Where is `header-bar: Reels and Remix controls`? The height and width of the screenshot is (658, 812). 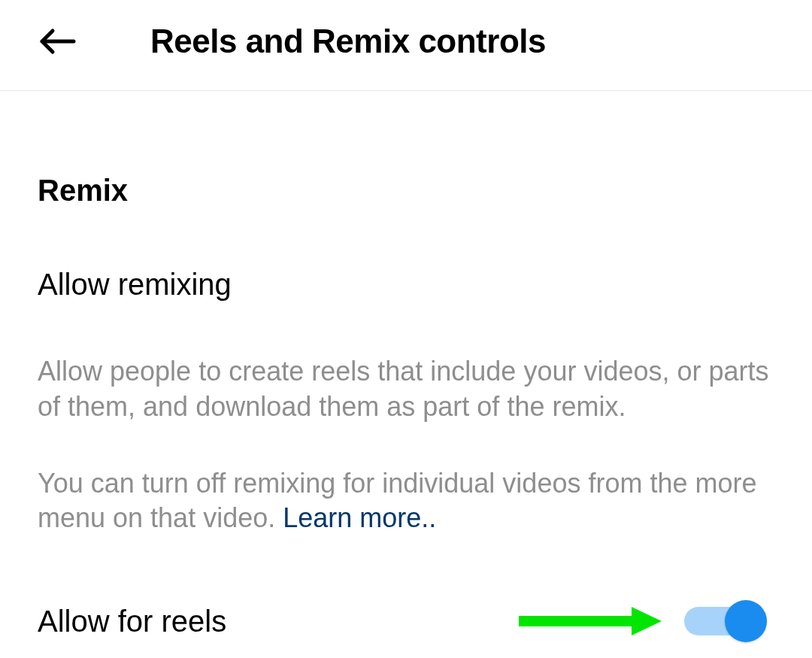 header-bar: Reels and Remix controls is located at coordinates (406, 45).